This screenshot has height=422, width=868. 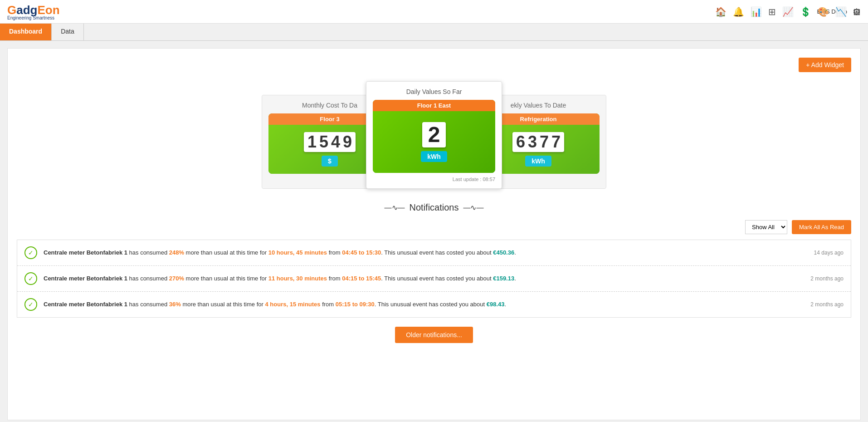 What do you see at coordinates (827, 279) in the screenshot?
I see `notification-time-2: 2 months ago` at bounding box center [827, 279].